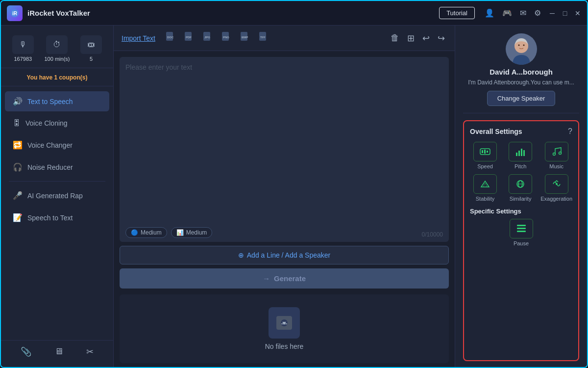 Image resolution: width=588 pixels, height=368 pixels. What do you see at coordinates (520, 152) in the screenshot?
I see `pitch-icon-box` at bounding box center [520, 152].